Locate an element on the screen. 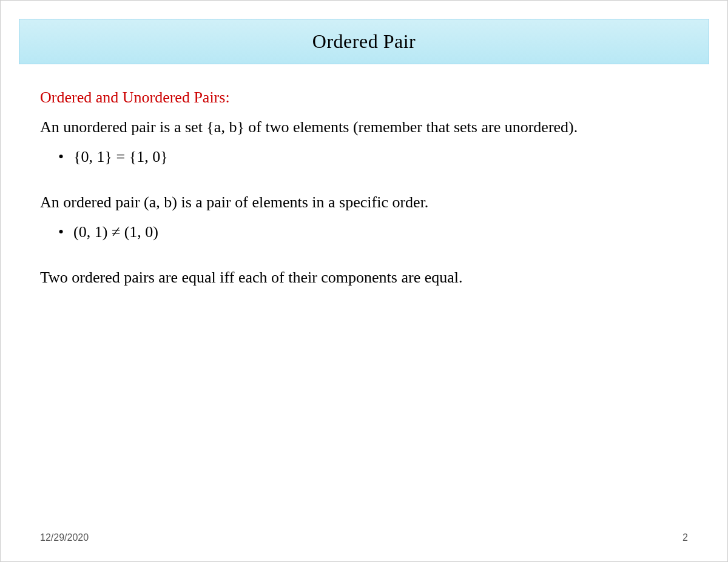 The width and height of the screenshot is (728, 562). paragraph-unordered: An unordered pair is a set {a, b} of two… is located at coordinates (364, 127).